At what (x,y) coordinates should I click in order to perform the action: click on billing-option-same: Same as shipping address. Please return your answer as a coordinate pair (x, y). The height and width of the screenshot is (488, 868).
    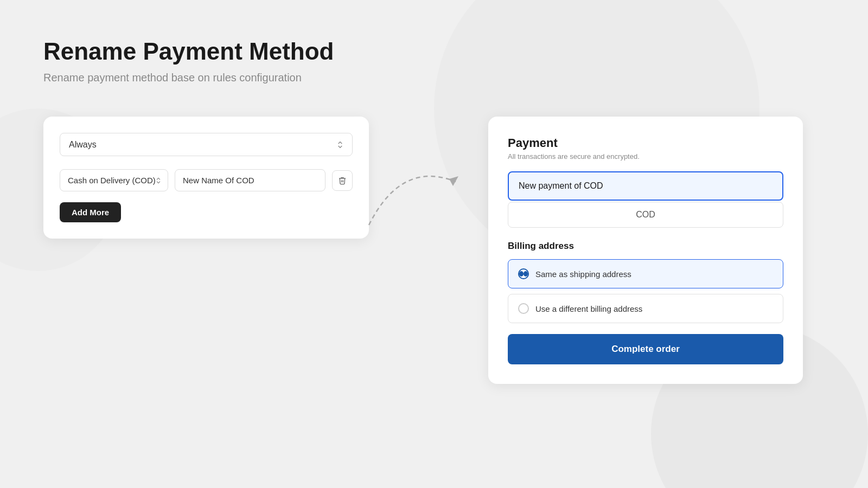
    Looking at the image, I should click on (646, 274).